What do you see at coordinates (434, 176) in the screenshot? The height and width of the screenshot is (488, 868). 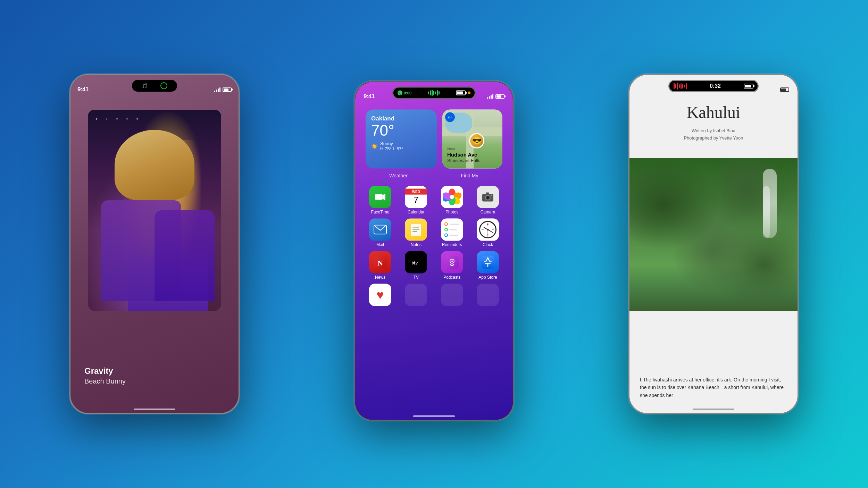 I see `widget-labels: Weather Find My` at bounding box center [434, 176].